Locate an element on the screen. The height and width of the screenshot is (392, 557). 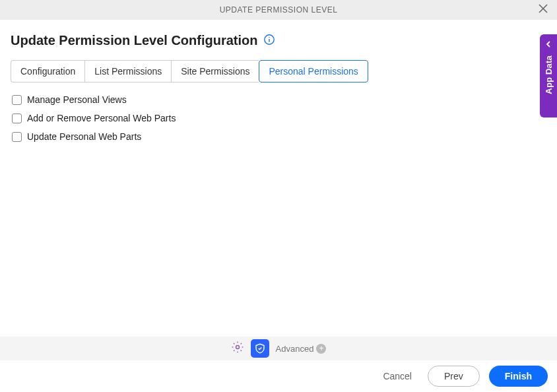
shield-icon is located at coordinates (260, 348).